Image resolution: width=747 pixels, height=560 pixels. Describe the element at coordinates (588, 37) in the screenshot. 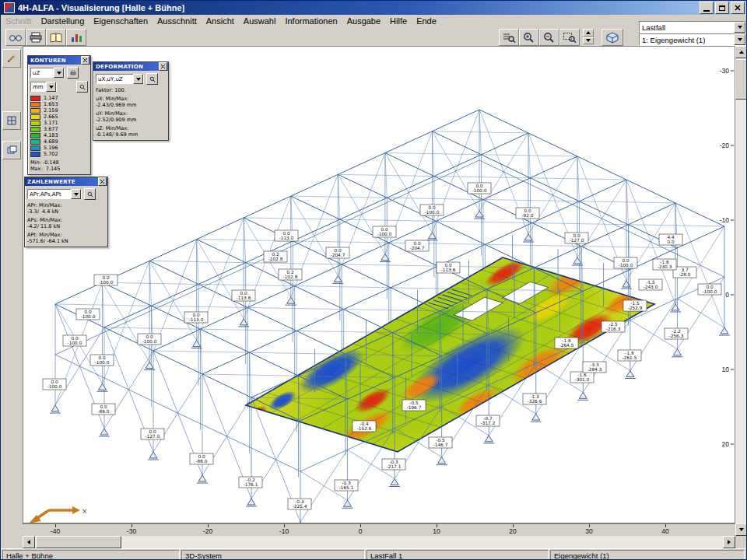

I see `rotation-spinner` at that location.